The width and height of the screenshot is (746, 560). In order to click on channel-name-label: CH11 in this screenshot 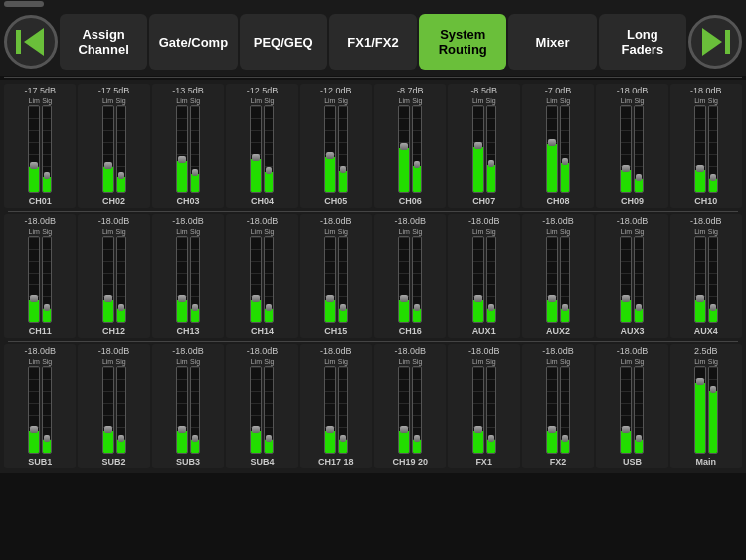, I will do `click(40, 331)`.